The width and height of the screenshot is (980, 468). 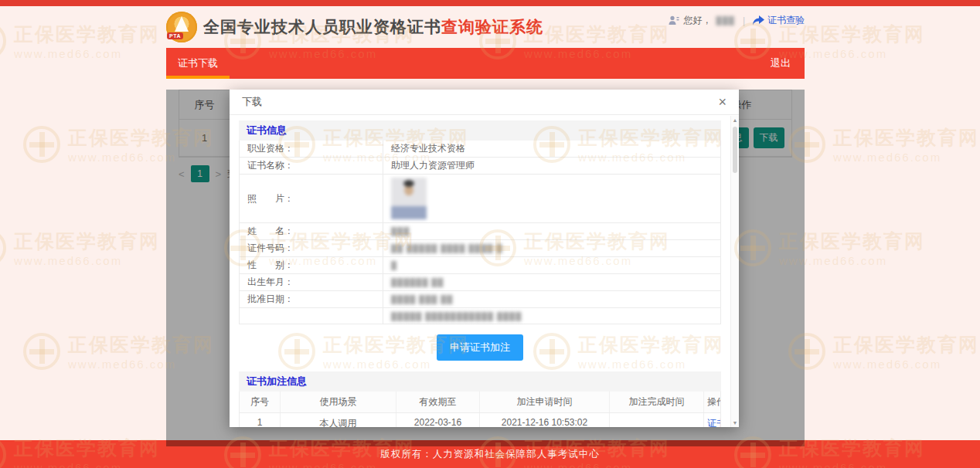 What do you see at coordinates (656, 402) in the screenshot?
I see `annotation-column-header: 加注完成时间` at bounding box center [656, 402].